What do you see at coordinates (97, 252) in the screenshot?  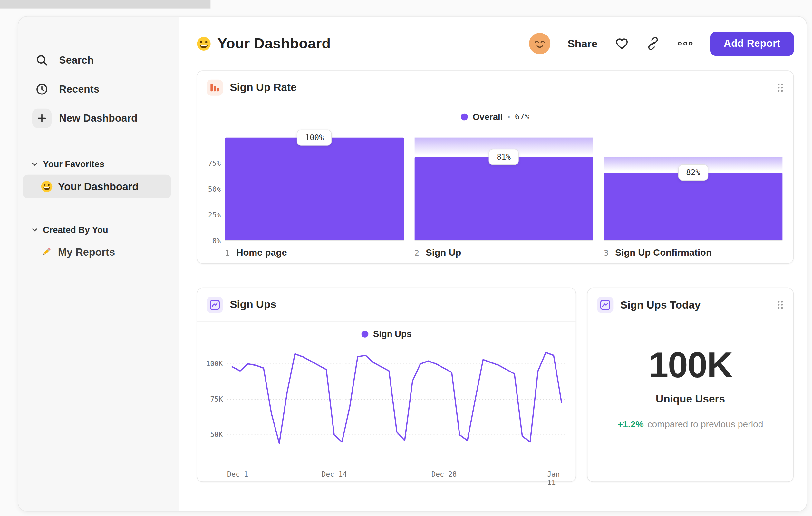 I see `sidebar-item-my-reports: My Reports` at bounding box center [97, 252].